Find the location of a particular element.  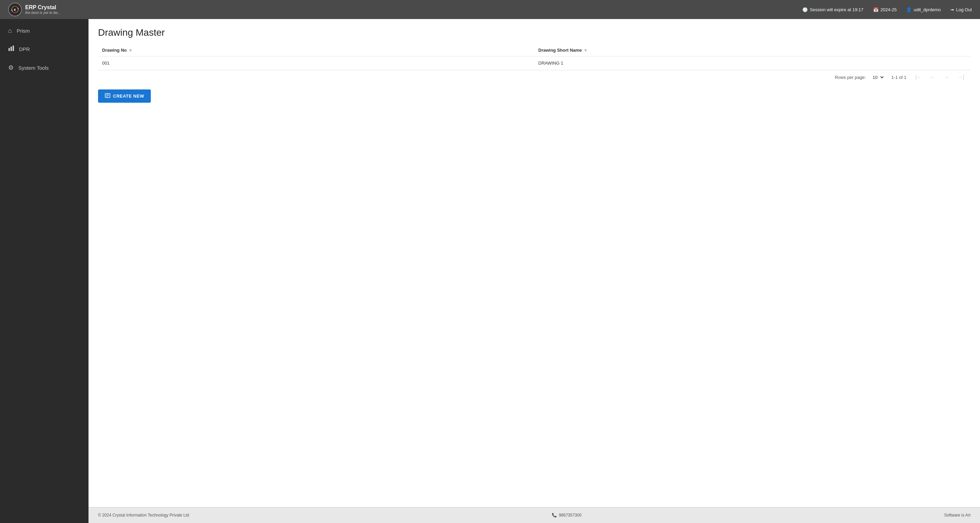

brand-text: ERP Crystal the best is yet to be.. is located at coordinates (43, 10).